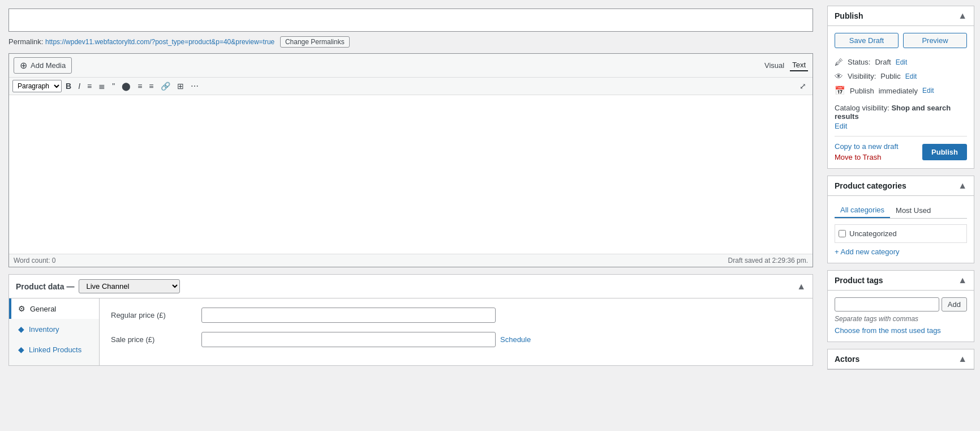 The image size is (980, 431). What do you see at coordinates (901, 359) in the screenshot?
I see `actors-header: Actors ▲` at bounding box center [901, 359].